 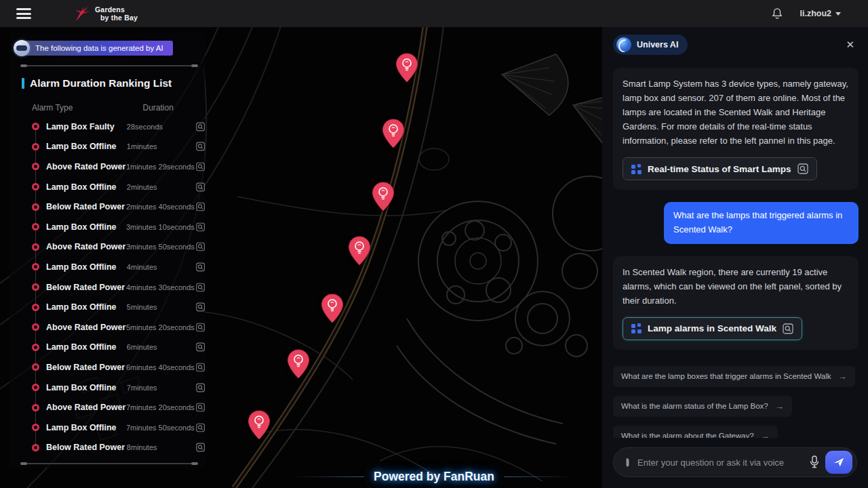 I want to click on powered-by-footer: Powered by FanRuan, so click(x=434, y=477).